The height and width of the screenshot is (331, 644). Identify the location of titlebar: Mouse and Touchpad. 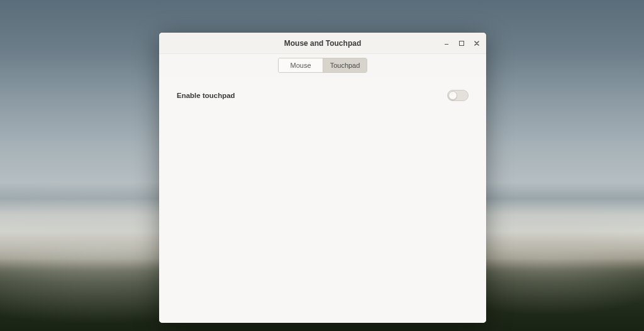
(323, 43).